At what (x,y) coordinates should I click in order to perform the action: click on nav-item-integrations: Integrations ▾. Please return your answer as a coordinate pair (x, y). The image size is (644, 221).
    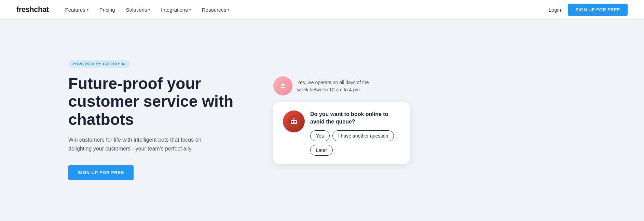
    Looking at the image, I should click on (176, 10).